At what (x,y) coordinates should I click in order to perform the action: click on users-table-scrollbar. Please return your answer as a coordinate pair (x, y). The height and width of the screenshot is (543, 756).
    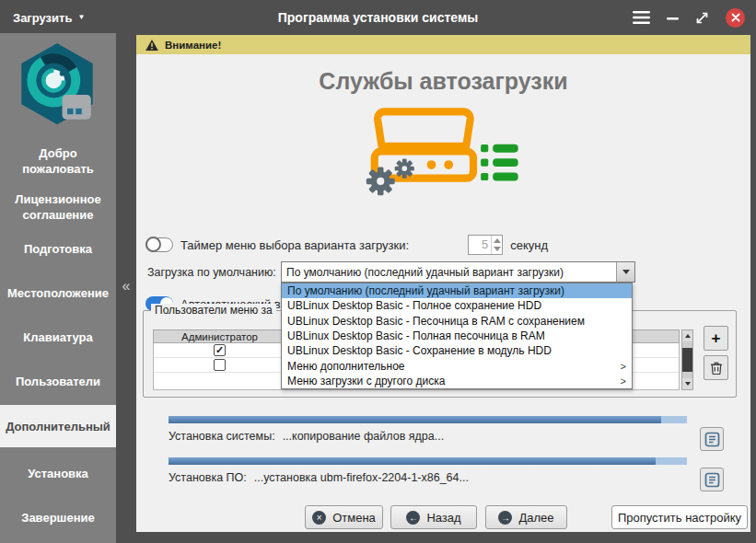
    Looking at the image, I should click on (687, 360).